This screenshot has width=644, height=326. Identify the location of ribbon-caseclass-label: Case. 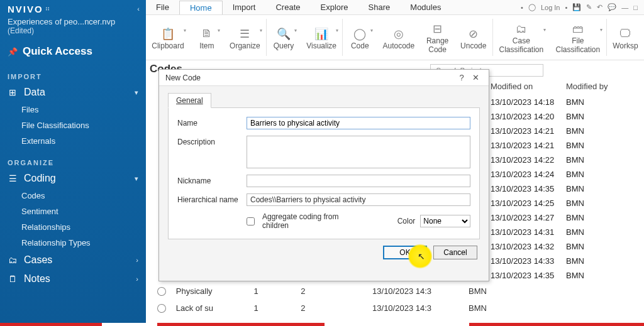
(521, 41).